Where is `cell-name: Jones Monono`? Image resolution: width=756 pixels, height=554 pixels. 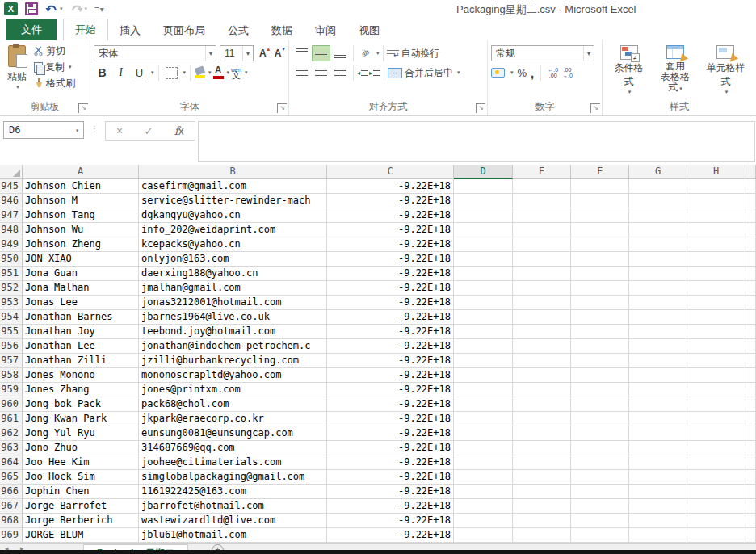 cell-name: Jones Monono is located at coordinates (81, 376).